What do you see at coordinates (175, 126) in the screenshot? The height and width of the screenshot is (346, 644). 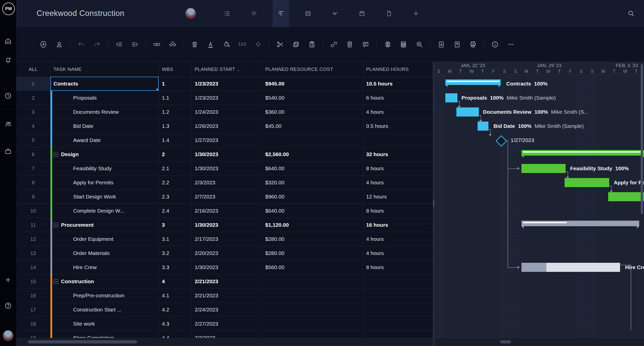 I see `cell-wbs: 1.3` at bounding box center [175, 126].